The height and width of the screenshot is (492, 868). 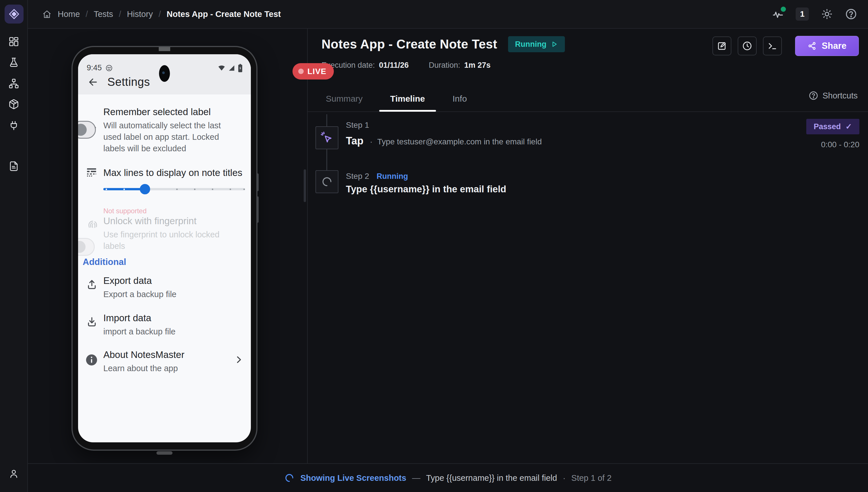 What do you see at coordinates (174, 189) in the screenshot?
I see `max-lines-slider` at bounding box center [174, 189].